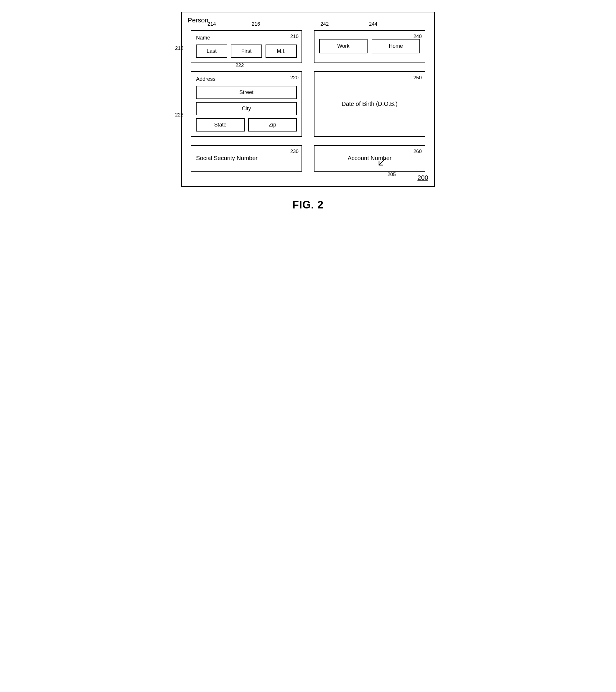 This screenshot has width=616, height=692. Describe the element at coordinates (246, 92) in the screenshot. I see `street-field: Street` at that location.